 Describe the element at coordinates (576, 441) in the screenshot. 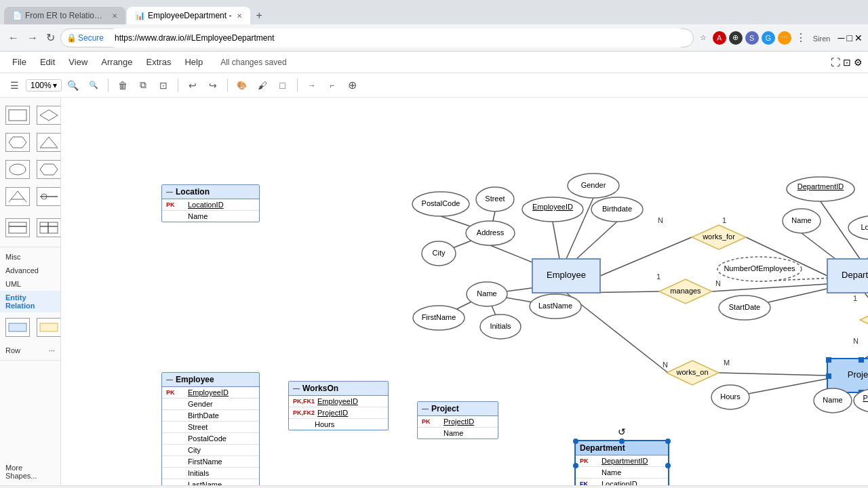

I see `resize-tl` at that location.